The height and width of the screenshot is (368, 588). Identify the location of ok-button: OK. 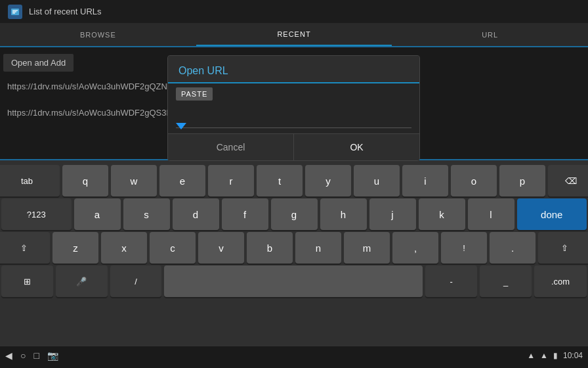
(356, 147).